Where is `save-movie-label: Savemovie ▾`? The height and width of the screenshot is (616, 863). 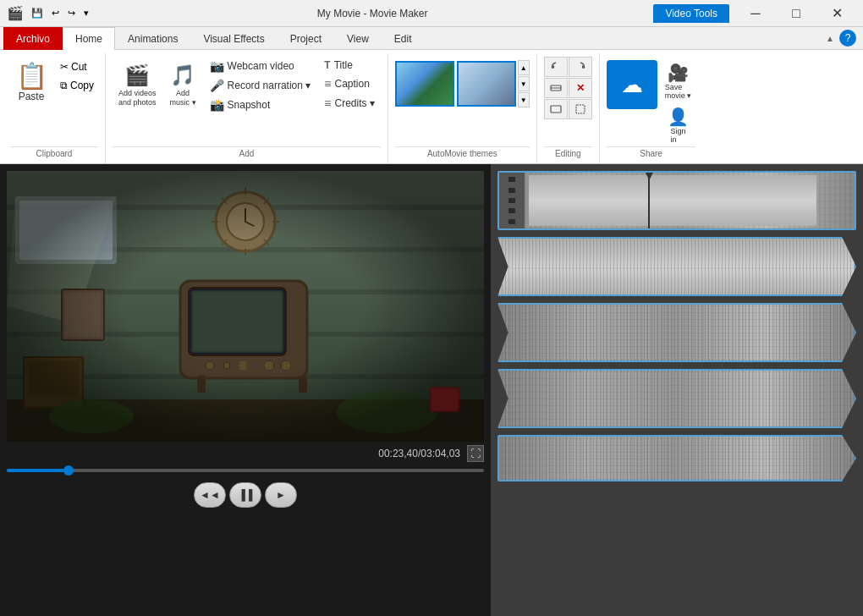
save-movie-label: Savemovie ▾ is located at coordinates (679, 91).